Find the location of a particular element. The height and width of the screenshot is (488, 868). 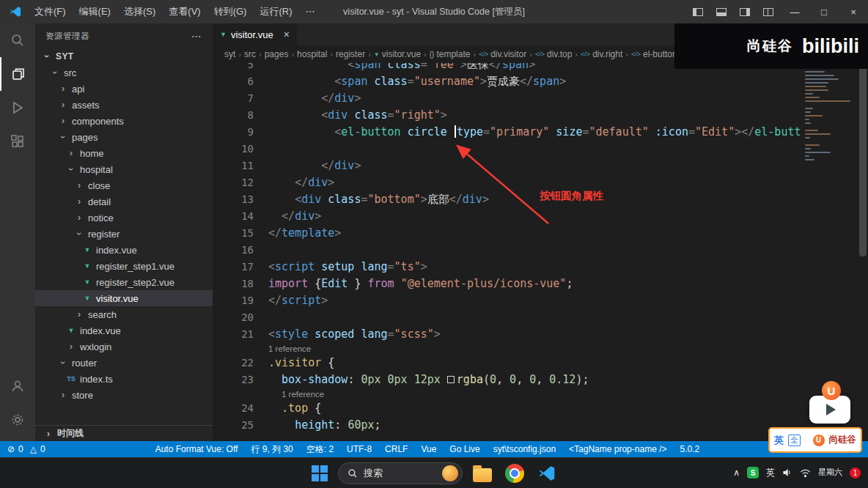

status-item: 行 9, 列 30 is located at coordinates (271, 450).